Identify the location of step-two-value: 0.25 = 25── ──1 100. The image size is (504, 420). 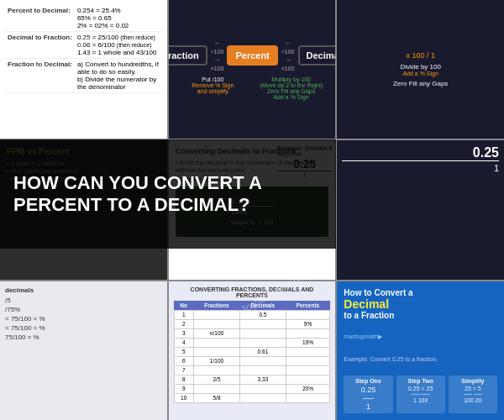
(421, 395).